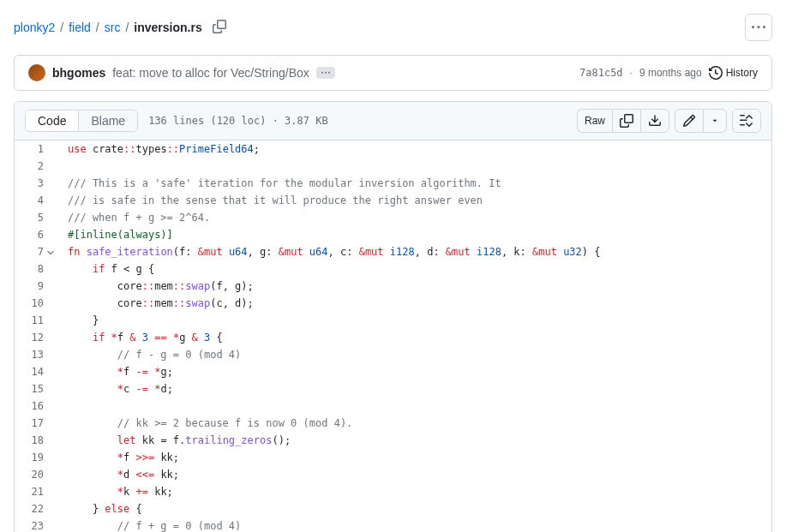 Image resolution: width=786 pixels, height=532 pixels. I want to click on commit-message: feat: move to alloc for Vec/String/Box, so click(211, 73).